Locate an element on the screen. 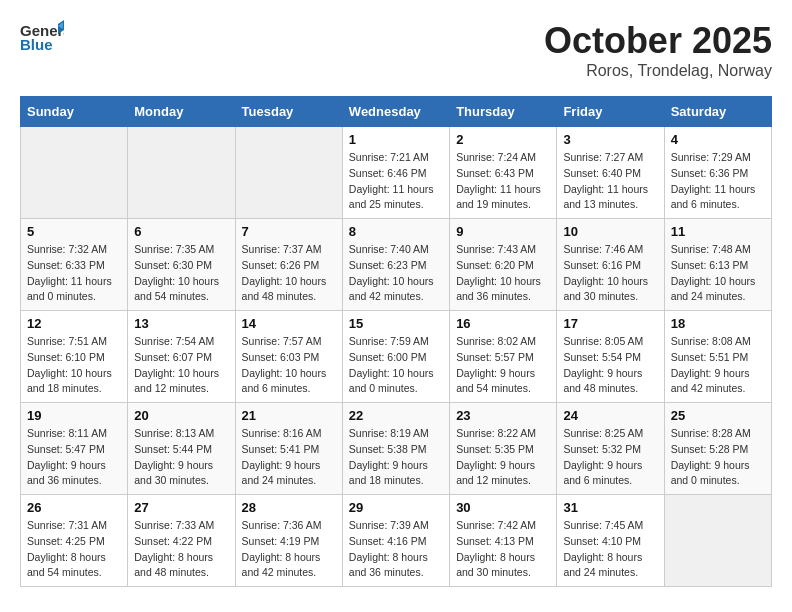  calendar-cell: 18Sunrise: 8:08 AMSunset: 5:51 PMDayligh… is located at coordinates (718, 357).